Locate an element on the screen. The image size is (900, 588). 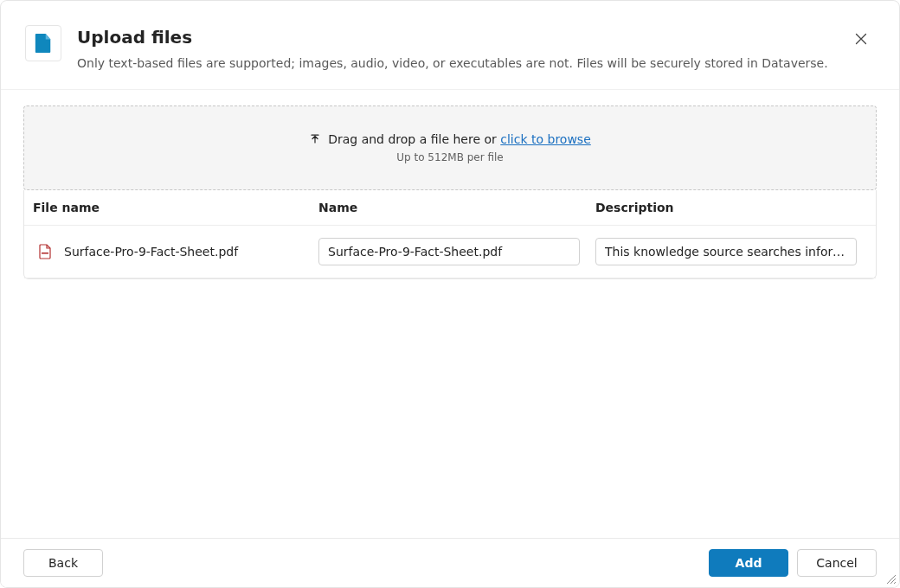
col-description: Description is located at coordinates (731, 208).